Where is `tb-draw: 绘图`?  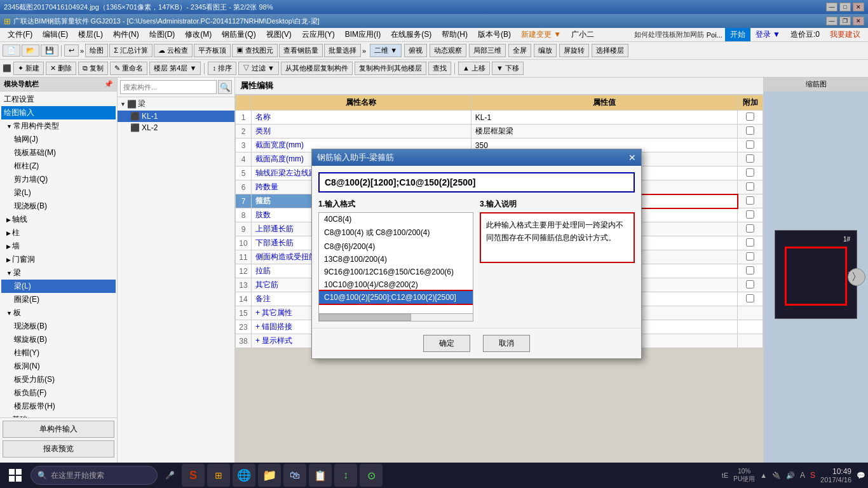 tb-draw: 绘图 is located at coordinates (97, 51).